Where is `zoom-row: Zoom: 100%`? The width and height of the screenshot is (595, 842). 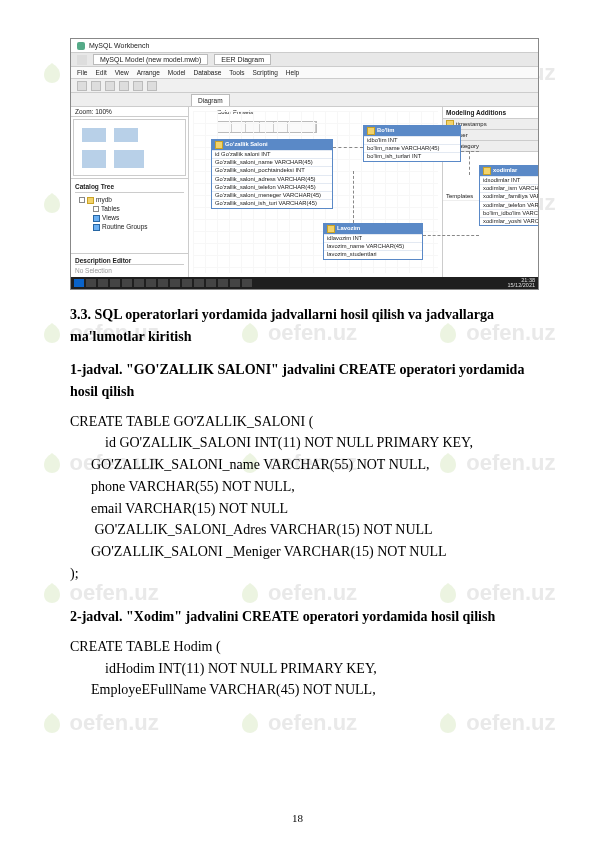 zoom-row: Zoom: 100% is located at coordinates (130, 112).